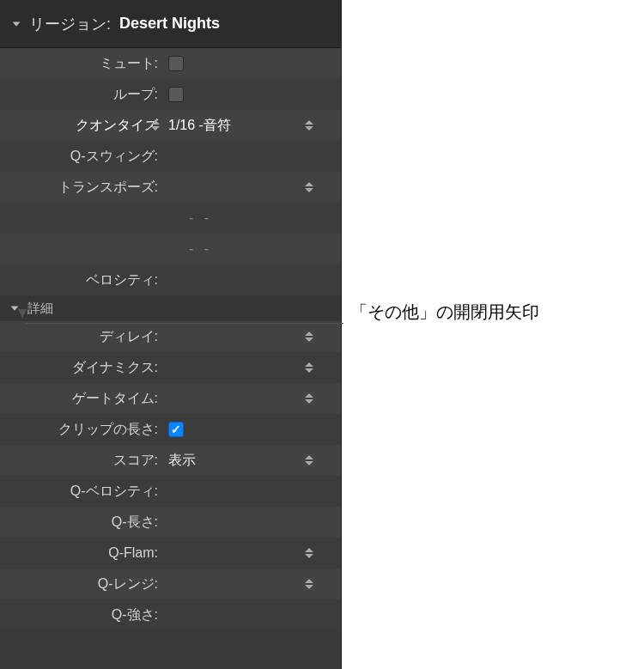  What do you see at coordinates (82, 64) in the screenshot?
I see `mute-label: ミュート:` at bounding box center [82, 64].